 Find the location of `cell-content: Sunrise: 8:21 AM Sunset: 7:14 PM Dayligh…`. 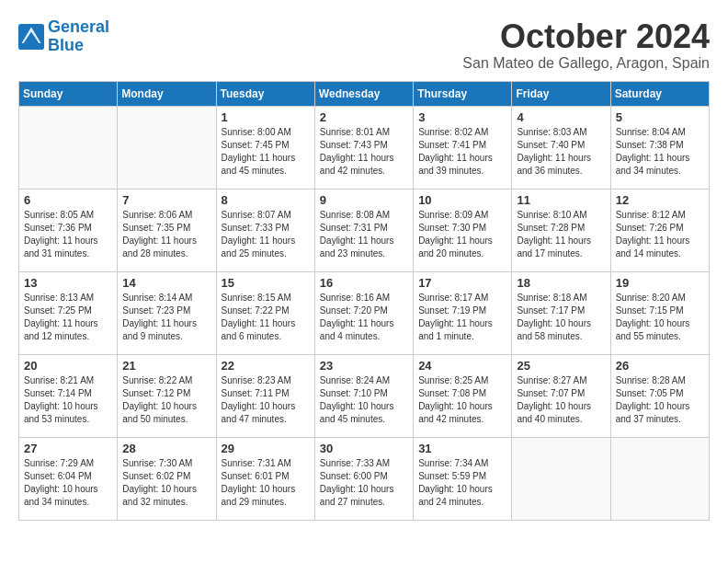

cell-content: Sunrise: 8:21 AM Sunset: 7:14 PM Dayligh… is located at coordinates (68, 400).